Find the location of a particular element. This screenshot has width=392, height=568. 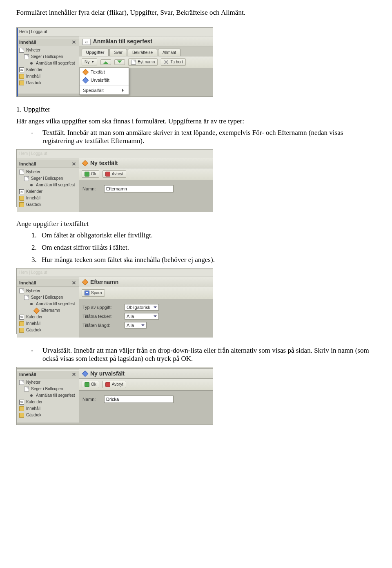

page-title: Efternamn is located at coordinates (105, 282).